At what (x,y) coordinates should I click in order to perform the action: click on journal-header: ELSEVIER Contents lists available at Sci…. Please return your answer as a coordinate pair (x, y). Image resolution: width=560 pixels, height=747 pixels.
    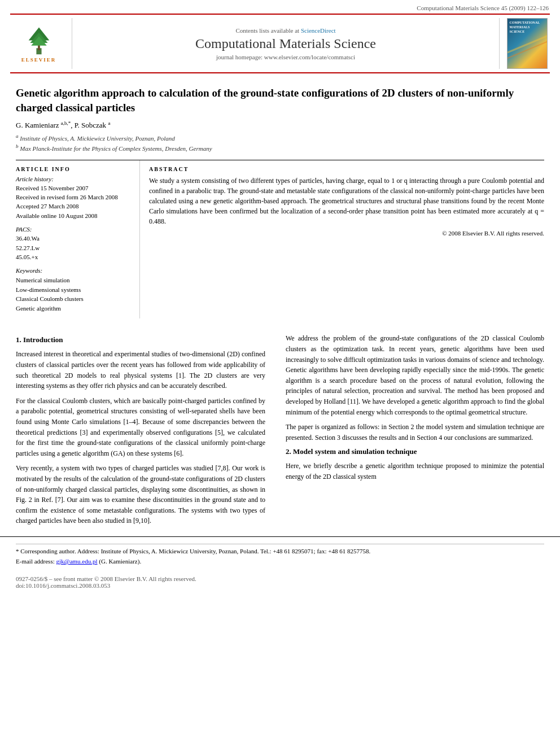
    Looking at the image, I should click on (280, 43).